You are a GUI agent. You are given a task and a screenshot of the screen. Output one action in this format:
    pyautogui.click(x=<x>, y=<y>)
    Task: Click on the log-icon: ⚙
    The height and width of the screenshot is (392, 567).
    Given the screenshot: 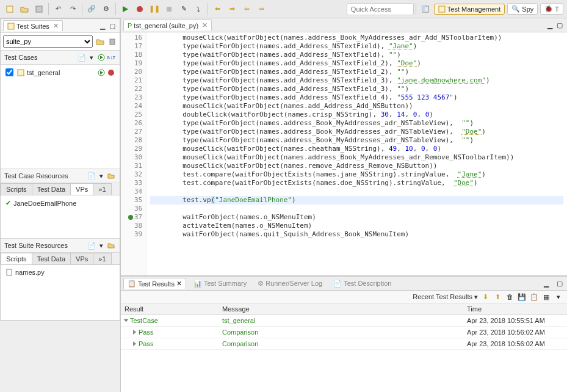 What is the action you would take?
    pyautogui.click(x=261, y=283)
    